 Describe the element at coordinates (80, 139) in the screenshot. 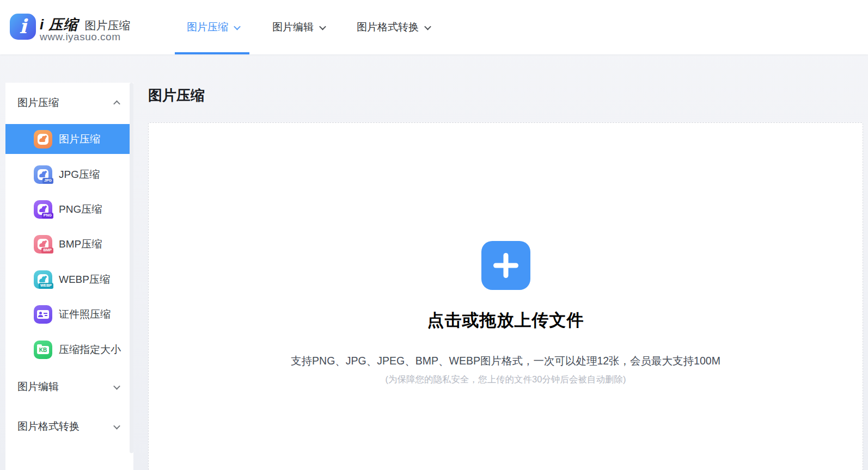

I see `sidebar-item-label: 图片压缩` at that location.